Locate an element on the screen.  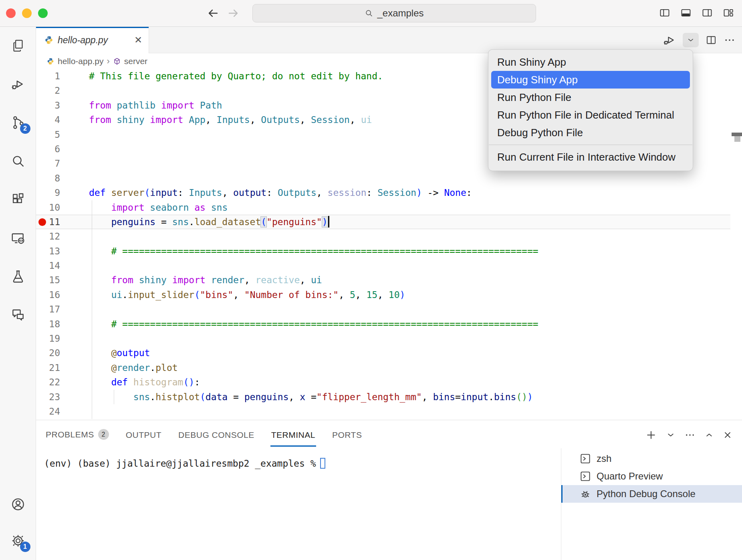
code-line-23: 23 sns.histplot(data = penguins, x ="fli… is located at coordinates (389, 397).